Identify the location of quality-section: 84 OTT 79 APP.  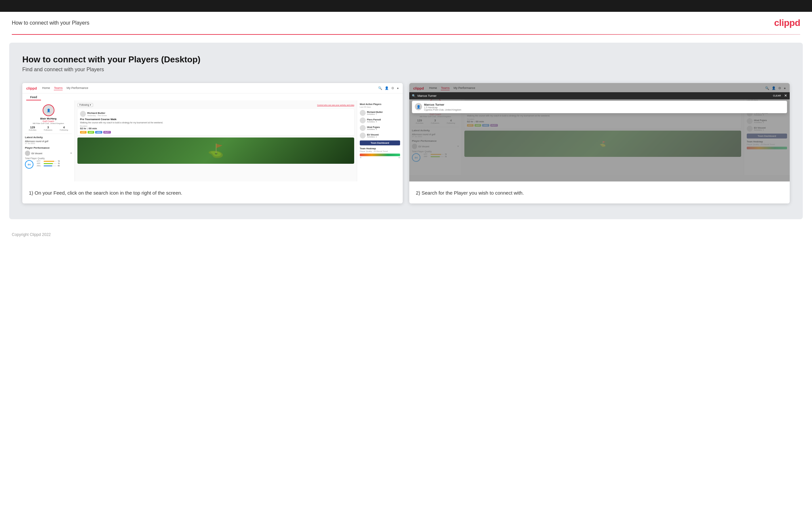
(48, 165).